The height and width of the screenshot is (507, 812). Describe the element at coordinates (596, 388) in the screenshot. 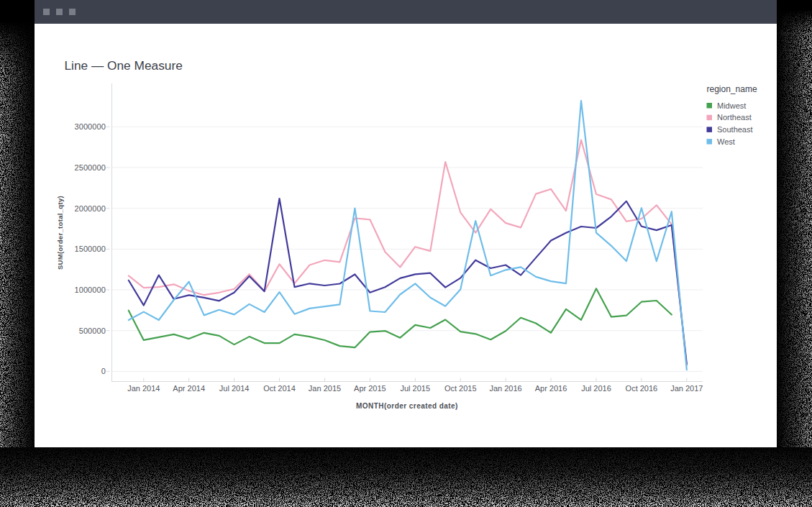

I see `svg-text: Jul 2016` at that location.